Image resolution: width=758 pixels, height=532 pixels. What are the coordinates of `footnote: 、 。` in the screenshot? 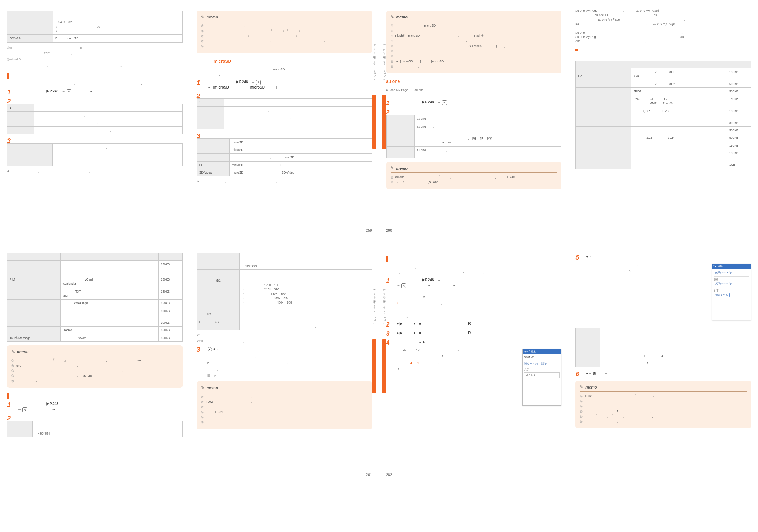 It's located at (95, 66).